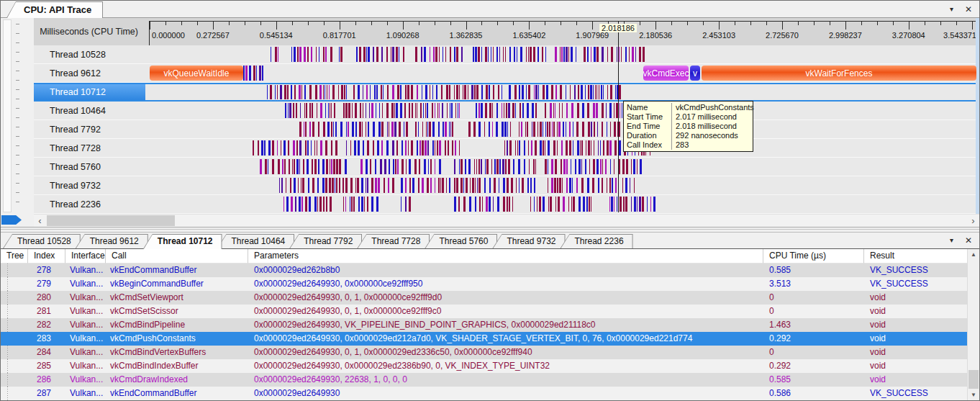 The image size is (980, 401). Describe the element at coordinates (712, 117) in the screenshot. I see `tooltip-value: 2.017 millisecond` at that location.